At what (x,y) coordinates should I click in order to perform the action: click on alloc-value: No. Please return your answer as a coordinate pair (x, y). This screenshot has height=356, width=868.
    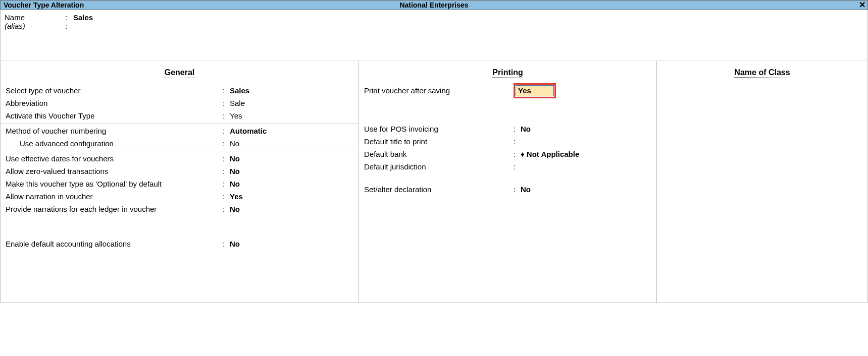
    Looking at the image, I should click on (235, 244).